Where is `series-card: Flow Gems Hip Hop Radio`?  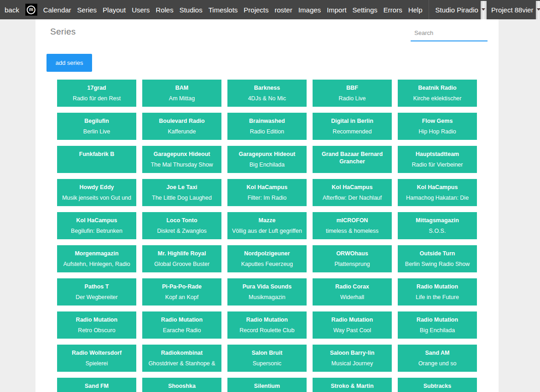
series-card: Flow Gems Hip Hop Radio is located at coordinates (437, 126).